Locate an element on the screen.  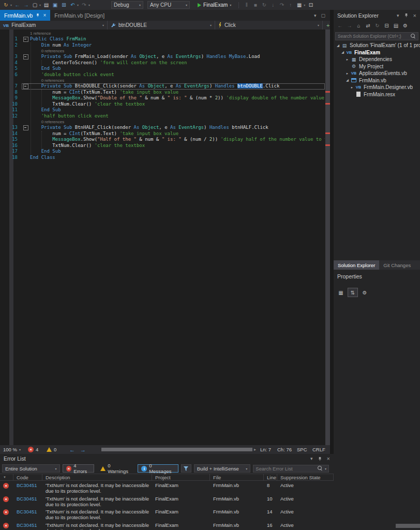
tab-frmmain-vb: FrmMain.vb × is located at coordinates (25, 16).